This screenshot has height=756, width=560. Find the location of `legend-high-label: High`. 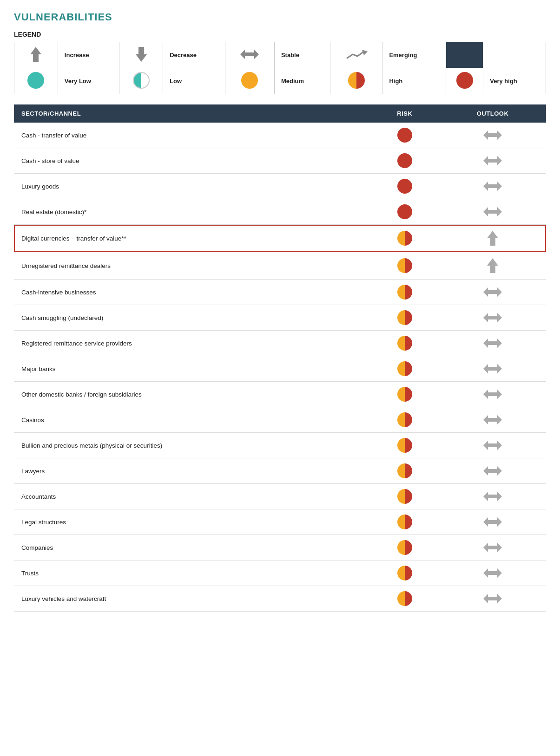

legend-high-label: High is located at coordinates (415, 81).